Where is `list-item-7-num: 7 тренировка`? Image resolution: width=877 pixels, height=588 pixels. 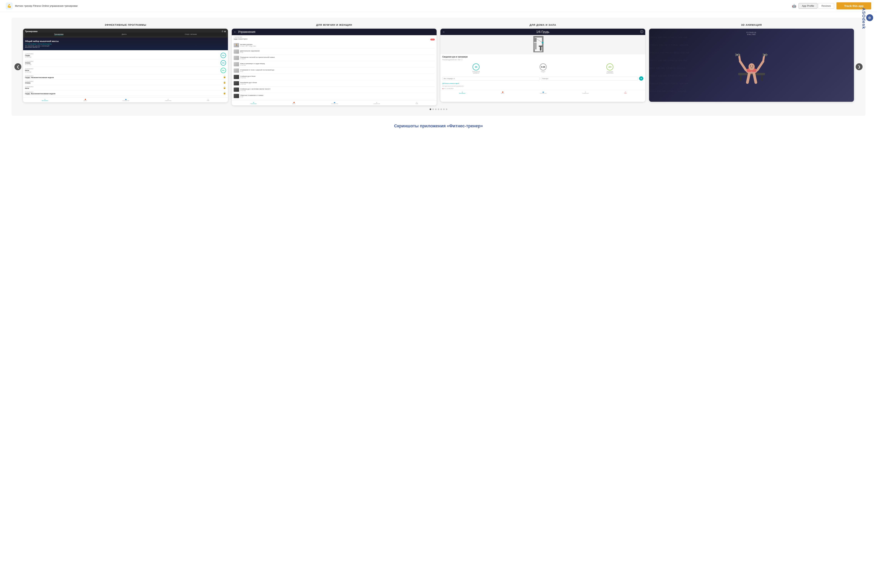 list-item-7-num: 7 тренировка is located at coordinates (40, 92).